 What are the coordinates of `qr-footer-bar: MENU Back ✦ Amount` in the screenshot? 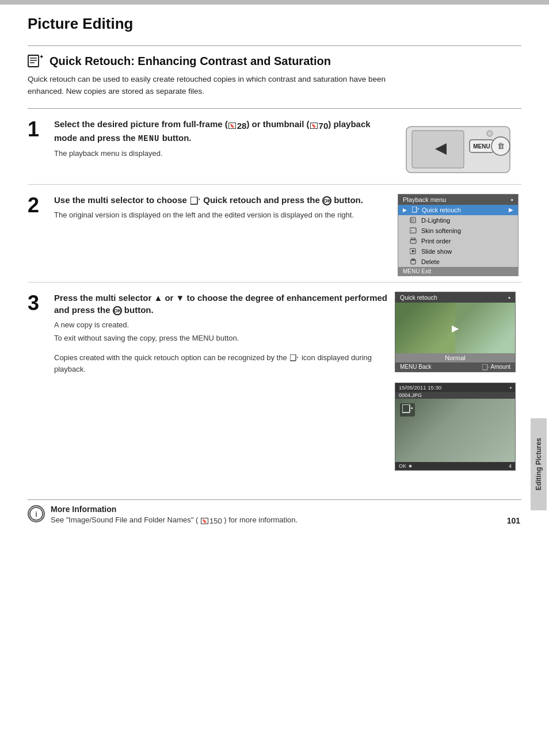 It's located at (455, 367).